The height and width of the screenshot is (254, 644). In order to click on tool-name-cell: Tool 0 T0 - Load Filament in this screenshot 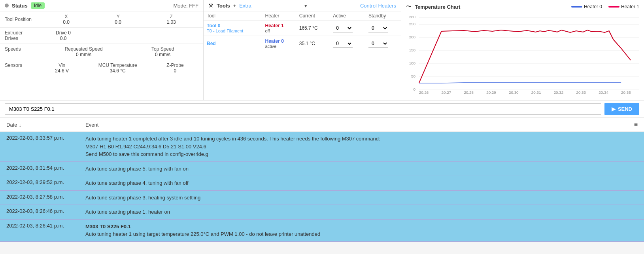, I will do `click(232, 28)`.